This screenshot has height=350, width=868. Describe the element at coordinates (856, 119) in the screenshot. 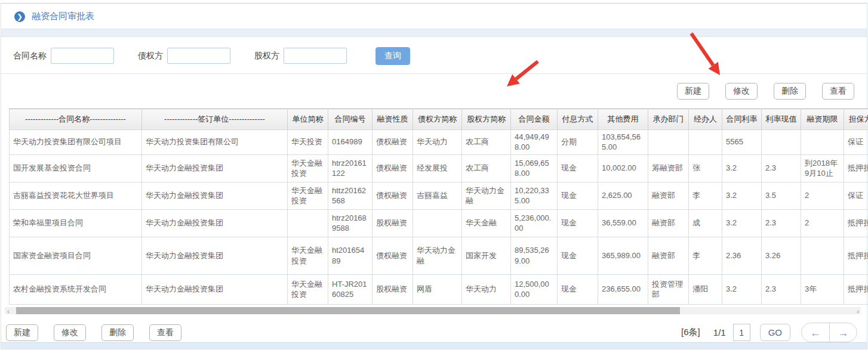

I see `column-header: 担保方式` at that location.